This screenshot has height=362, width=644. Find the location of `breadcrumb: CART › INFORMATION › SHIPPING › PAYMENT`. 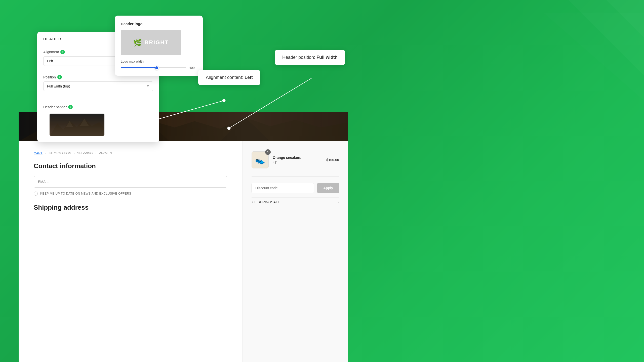

breadcrumb: CART › INFORMATION › SHIPPING › PAYMENT is located at coordinates (130, 153).